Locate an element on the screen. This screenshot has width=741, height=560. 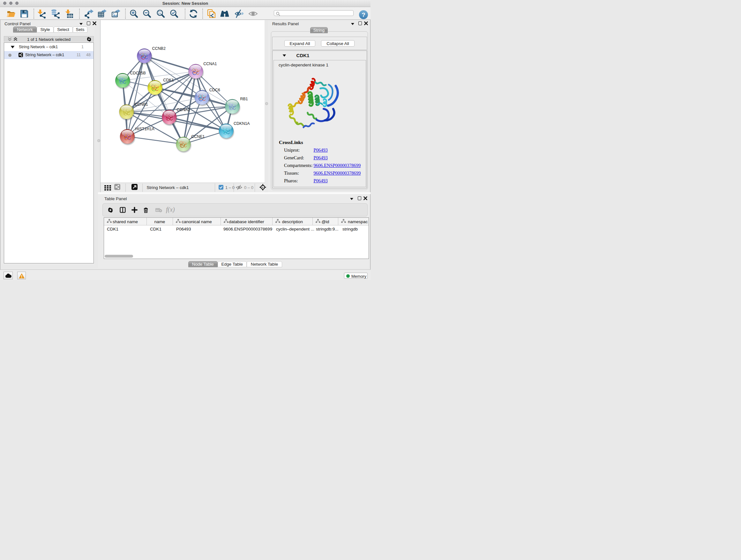
svg-text: RB1 is located at coordinates (244, 99).